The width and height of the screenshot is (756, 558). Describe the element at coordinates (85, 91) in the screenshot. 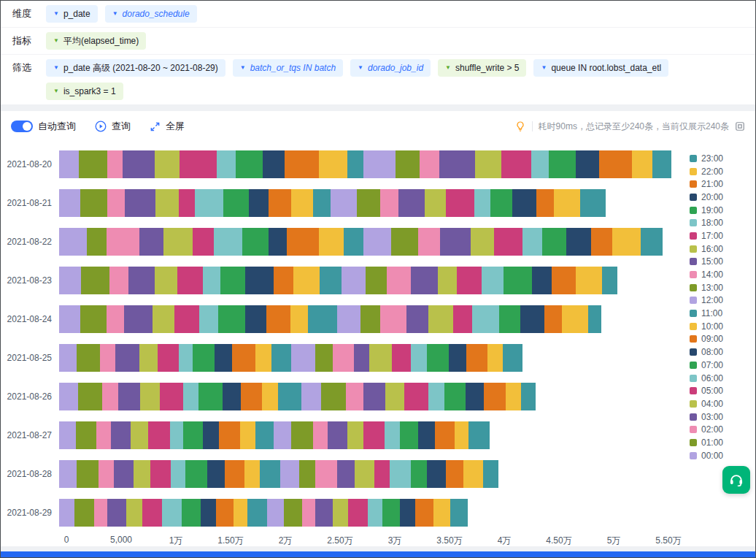

I see `filter-tag: ▼is_spark3 = 1` at that location.